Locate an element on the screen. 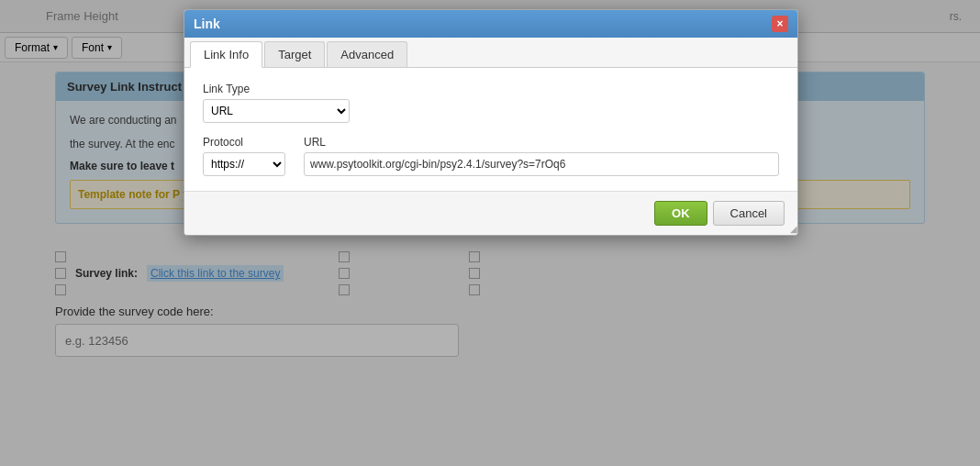 This screenshot has height=466, width=980. dialog-tabs: Link Info Target Advanced is located at coordinates (491, 53).